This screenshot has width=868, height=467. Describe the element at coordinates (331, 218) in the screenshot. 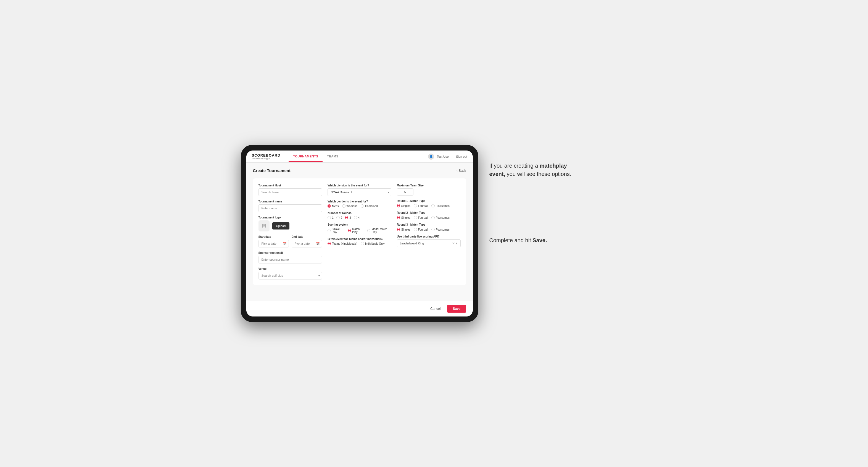

I see `round-1: 1` at that location.